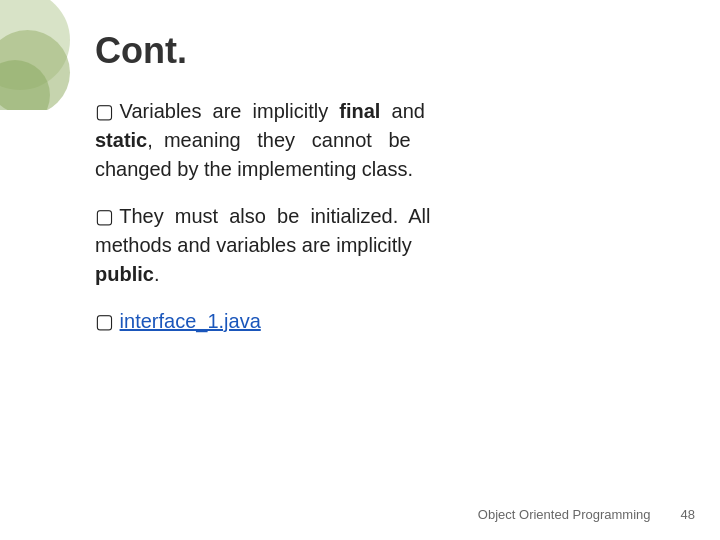  I want to click on bullet-2: ▢ They must also be initialized. All met…, so click(392, 246).